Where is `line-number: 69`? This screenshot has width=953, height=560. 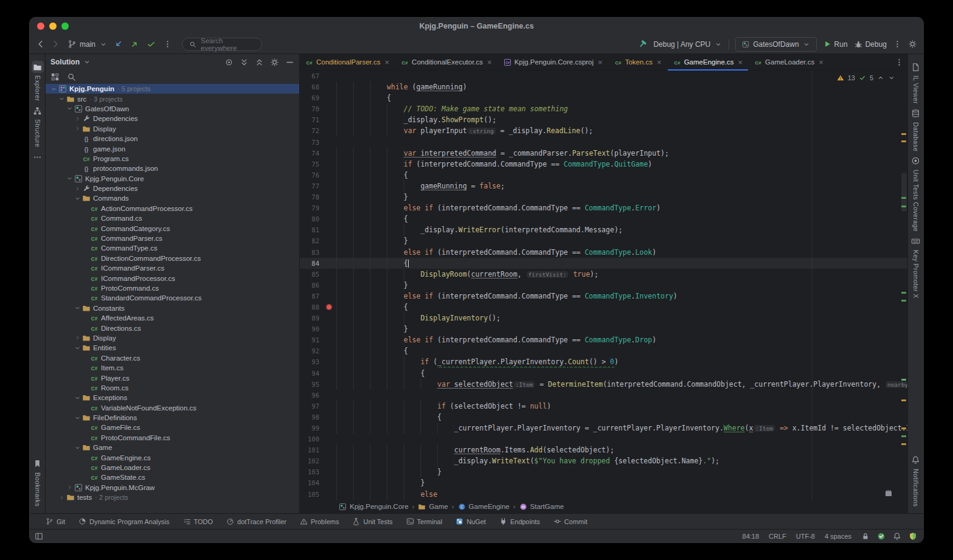
line-number: 69 is located at coordinates (311, 98).